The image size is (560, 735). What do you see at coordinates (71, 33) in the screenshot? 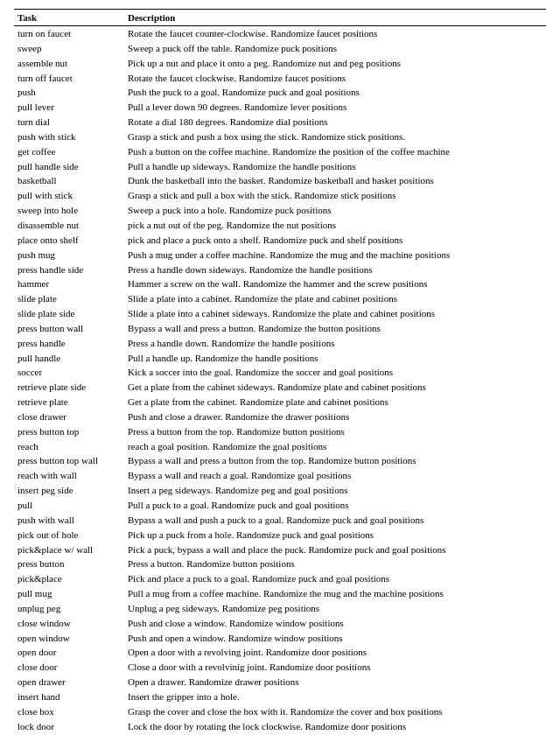
I see `task-name-cell: turn on faucet` at bounding box center [71, 33].